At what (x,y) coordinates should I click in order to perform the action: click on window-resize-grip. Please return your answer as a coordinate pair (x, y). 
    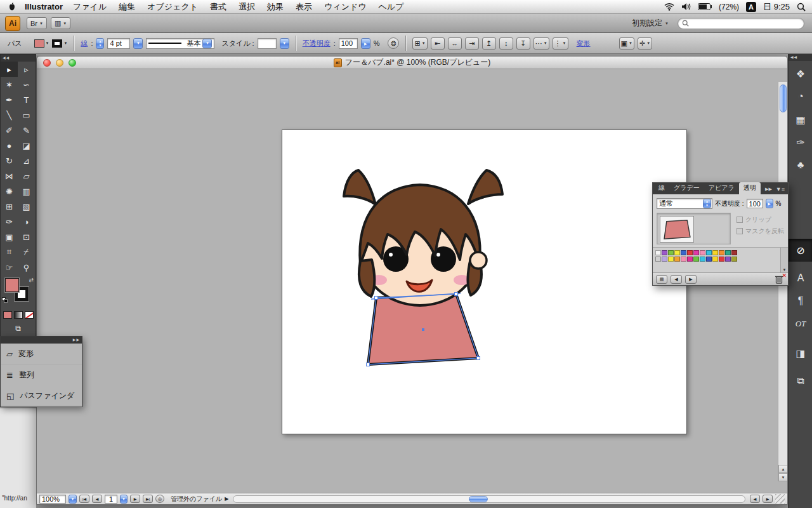
    Looking at the image, I should click on (780, 499).